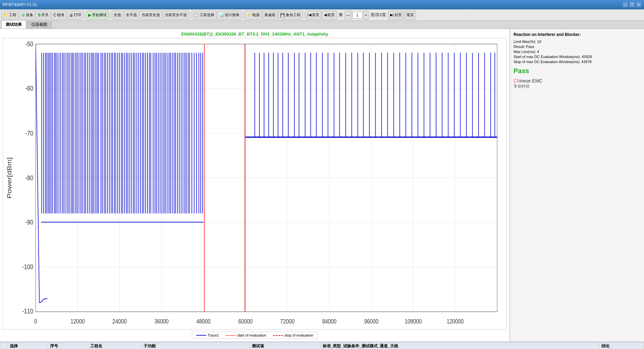 The image size is (644, 349). I want to click on col-select: 选择, so click(28, 346).